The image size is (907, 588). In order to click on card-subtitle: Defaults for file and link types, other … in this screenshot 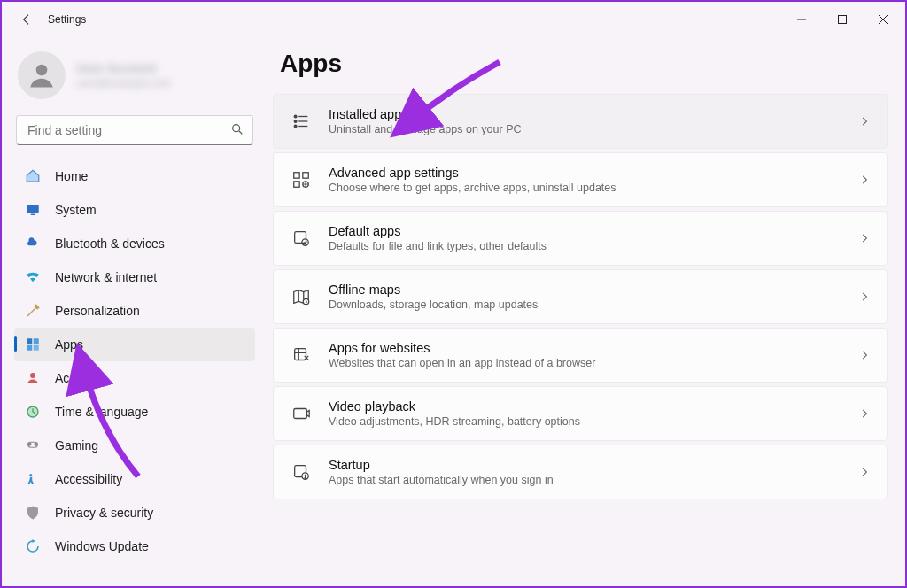, I will do `click(593, 246)`.